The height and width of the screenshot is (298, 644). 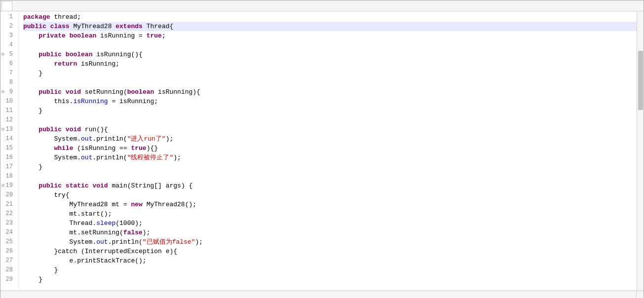 What do you see at coordinates (330, 186) in the screenshot?
I see `code-line-19: public static void main(String[] args) {` at bounding box center [330, 186].